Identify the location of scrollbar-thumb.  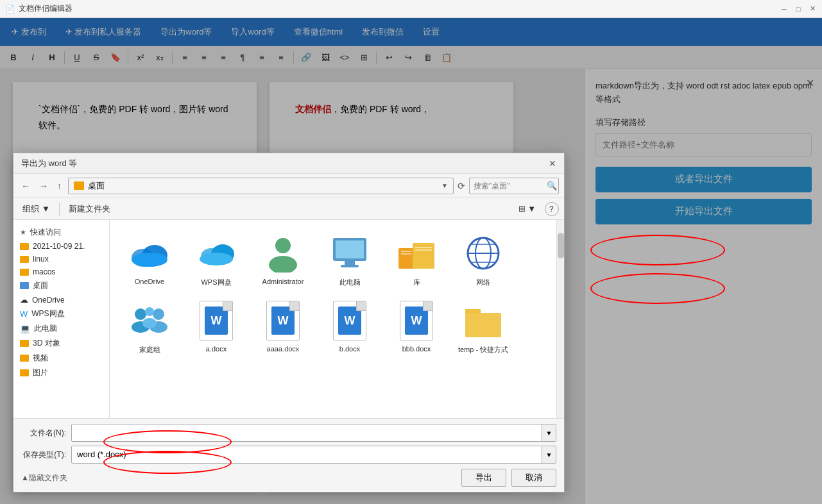
(561, 246).